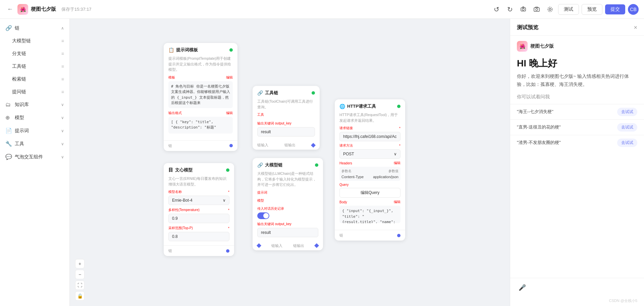  I want to click on sidebar-item-model: ⊕ 模型 ∨, so click(35, 117).